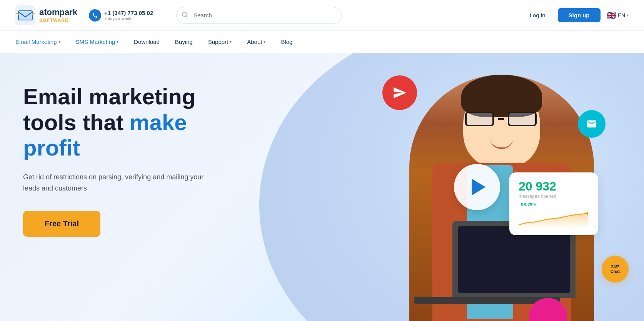 This screenshot has height=321, width=644. Describe the element at coordinates (554, 205) in the screenshot. I see `stats-trend: ↑98.79%` at that location.